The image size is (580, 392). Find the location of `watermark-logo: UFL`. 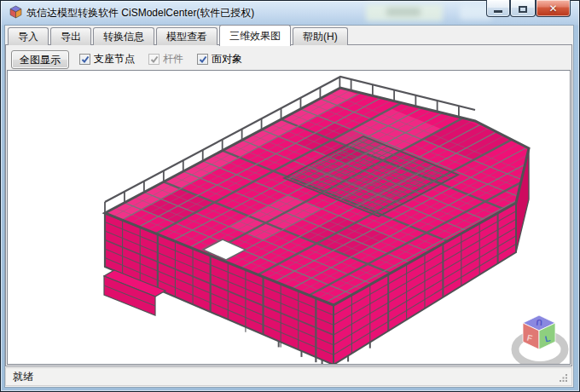

watermark-logo: UFL is located at coordinates (540, 339).